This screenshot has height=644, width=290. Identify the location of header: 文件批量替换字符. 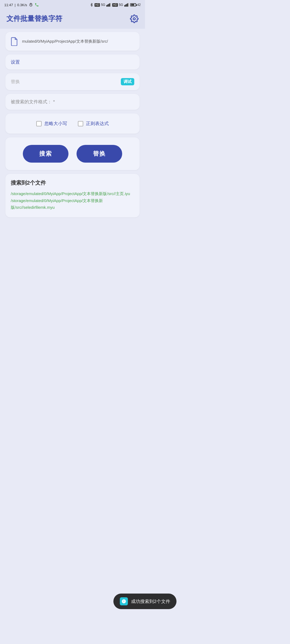
(73, 19).